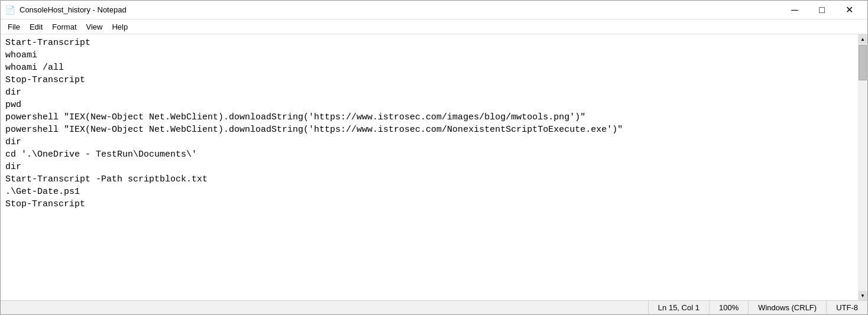 The image size is (868, 315). Describe the element at coordinates (822, 10) in the screenshot. I see `maximize-button: □` at that location.